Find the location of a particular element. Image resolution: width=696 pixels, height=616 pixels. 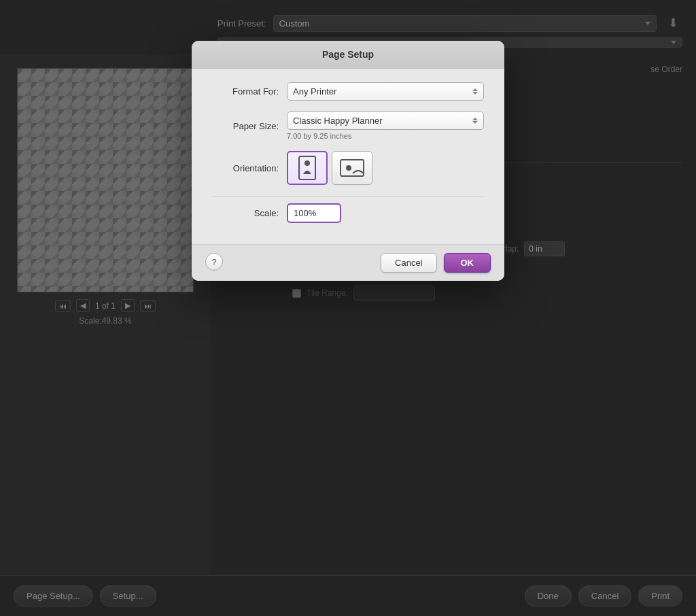

paper-size-value: Classic Happy Planner is located at coordinates (338, 121).